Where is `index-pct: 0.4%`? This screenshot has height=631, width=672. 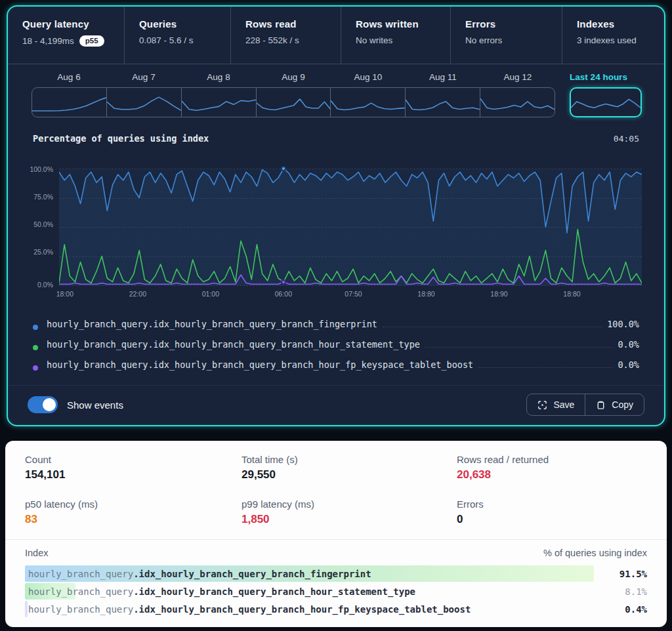
index-pct: 0.4% is located at coordinates (636, 609).